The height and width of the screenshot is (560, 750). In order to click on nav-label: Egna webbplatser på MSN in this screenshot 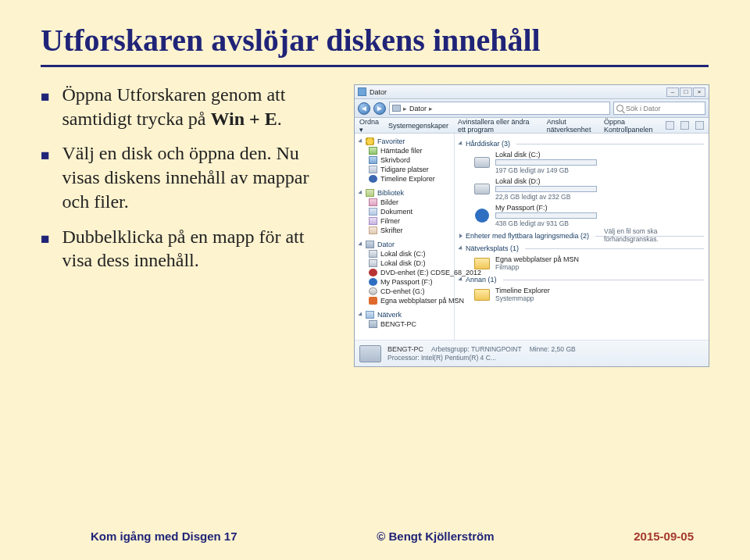, I will do `click(422, 301)`.